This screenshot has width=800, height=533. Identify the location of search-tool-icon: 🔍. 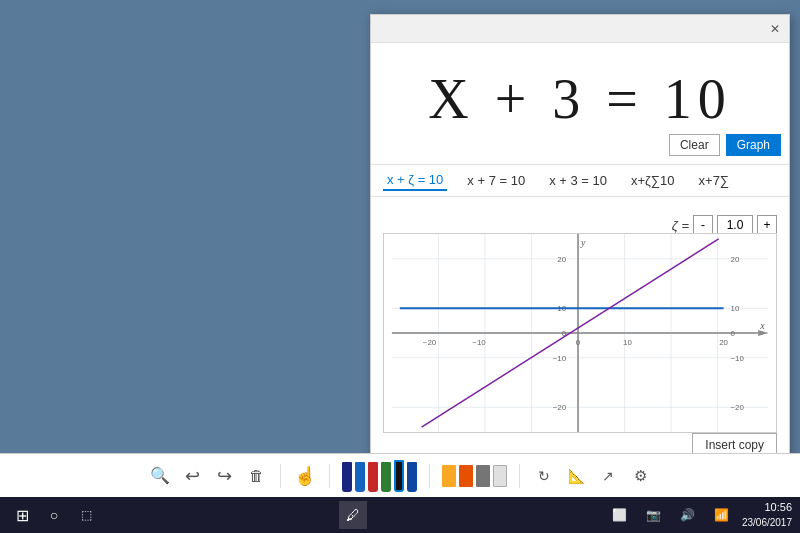
(160, 476).